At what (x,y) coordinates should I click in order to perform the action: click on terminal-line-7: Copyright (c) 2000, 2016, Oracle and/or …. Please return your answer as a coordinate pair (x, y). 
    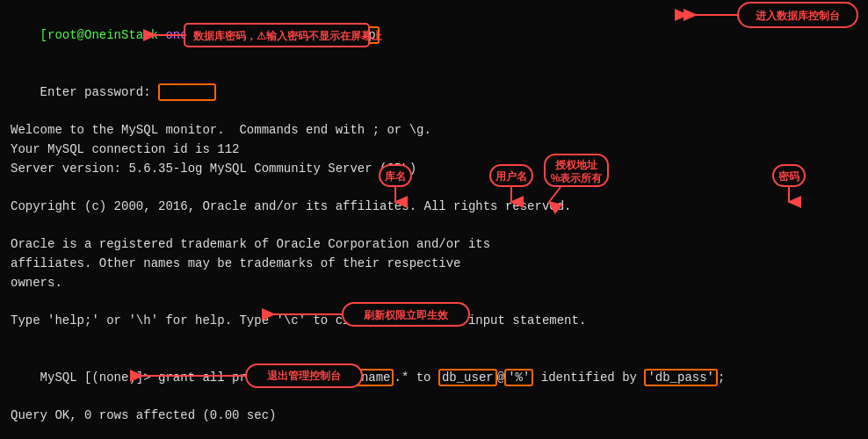
    Looking at the image, I should click on (434, 207).